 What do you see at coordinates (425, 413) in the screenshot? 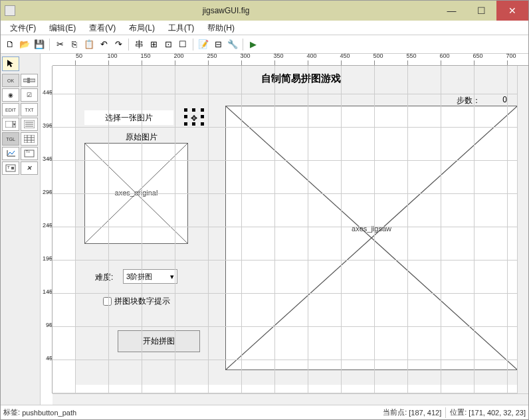
I see `status-current-point-value: [124, 274]` at bounding box center [425, 413].